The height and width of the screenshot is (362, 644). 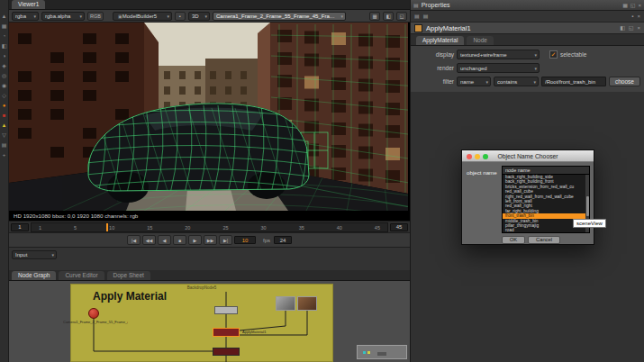 I want to click on scene-node, so click(x=226, y=351).